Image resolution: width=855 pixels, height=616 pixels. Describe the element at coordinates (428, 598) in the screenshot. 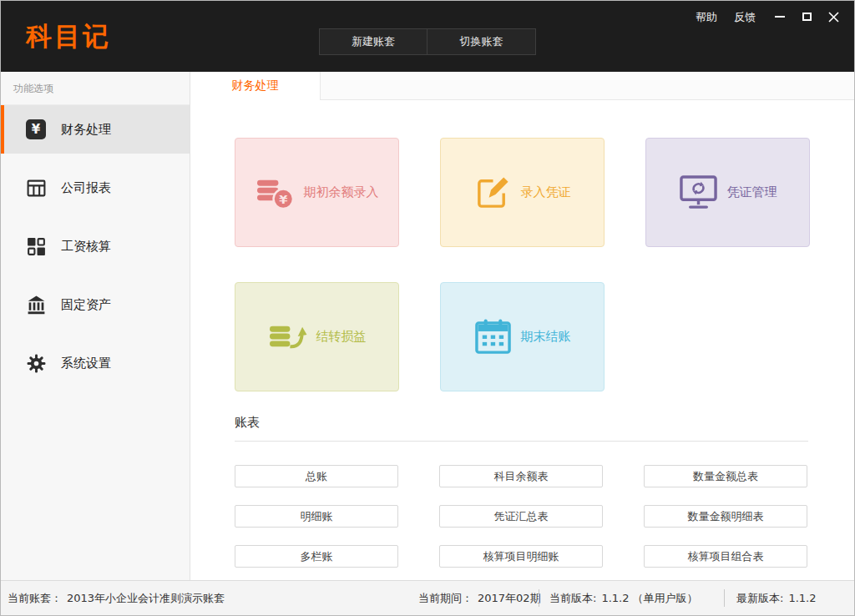

I see `statusbar: 当前账套： 2013年小企业会计准则演示账套 当前期间： 2017年02期 当前…` at that location.